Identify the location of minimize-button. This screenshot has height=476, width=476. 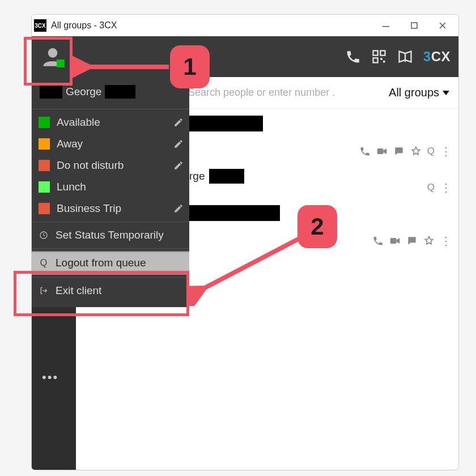
(386, 26).